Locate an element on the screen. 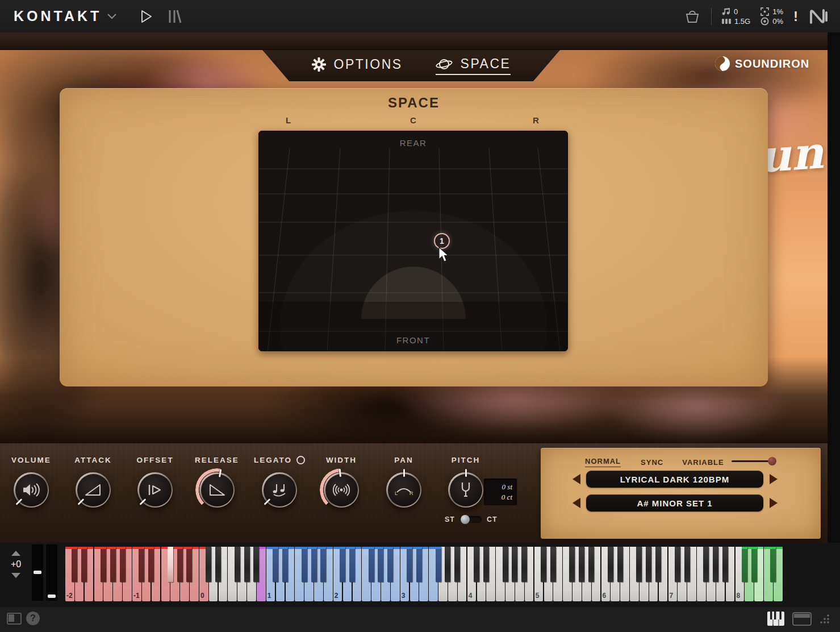 This screenshot has height=632, width=840. mod-wheel-handle is located at coordinates (52, 596).